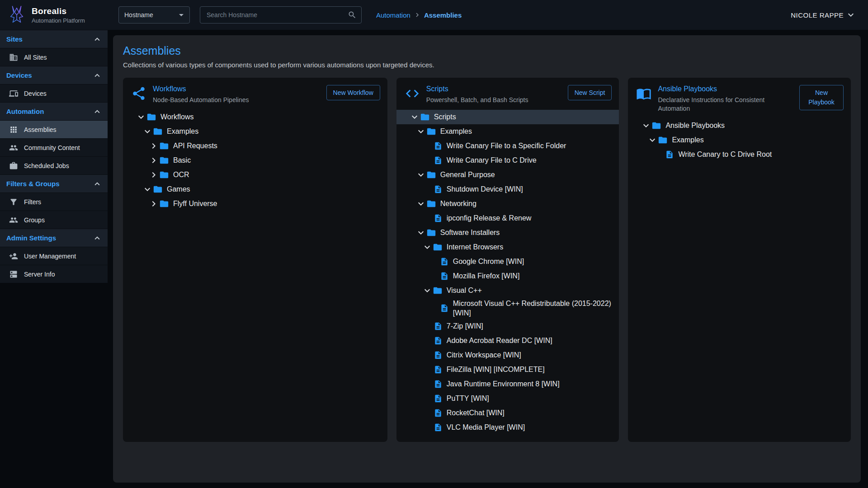  What do you see at coordinates (487, 65) in the screenshot?
I see `page-subtitle: Collections of various types of componen…` at bounding box center [487, 65].